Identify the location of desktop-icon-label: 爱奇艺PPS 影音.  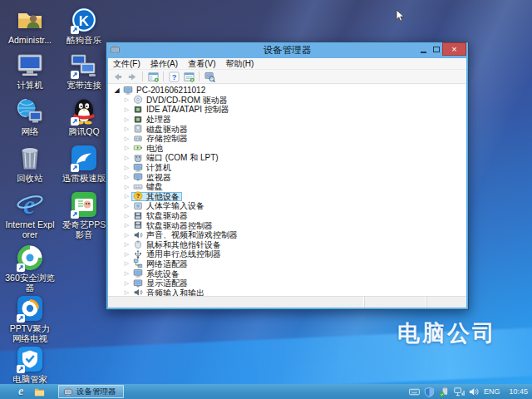
(84, 229).